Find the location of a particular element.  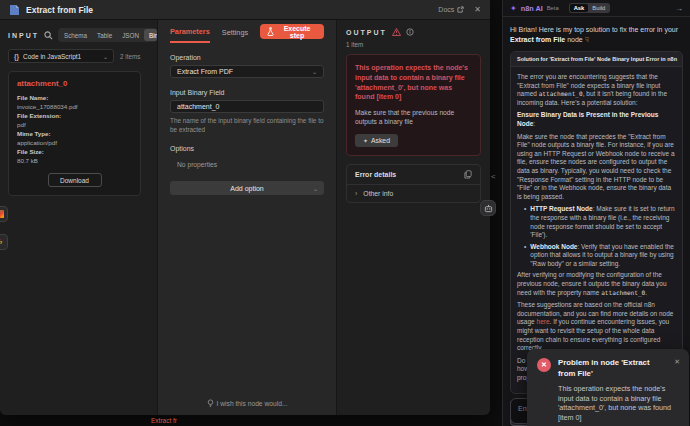

input-tab-binary: Binary is located at coordinates (150, 35).